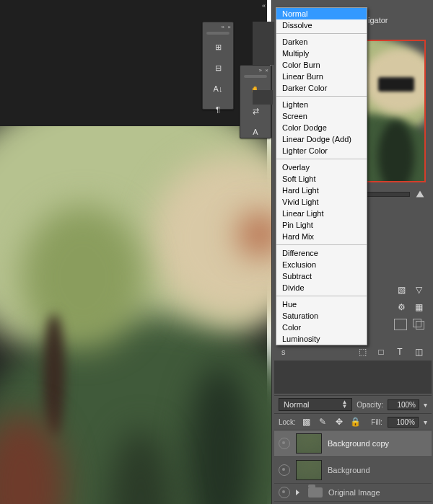 This screenshot has height=504, width=433. What do you see at coordinates (401, 290) in the screenshot?
I see `adj-halffill-icon: ▧` at bounding box center [401, 290].